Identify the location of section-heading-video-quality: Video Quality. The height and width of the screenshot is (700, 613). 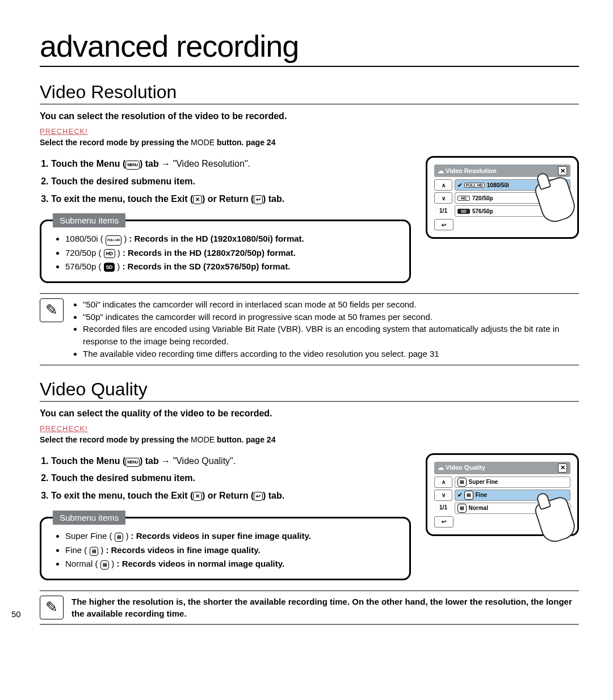
(309, 390).